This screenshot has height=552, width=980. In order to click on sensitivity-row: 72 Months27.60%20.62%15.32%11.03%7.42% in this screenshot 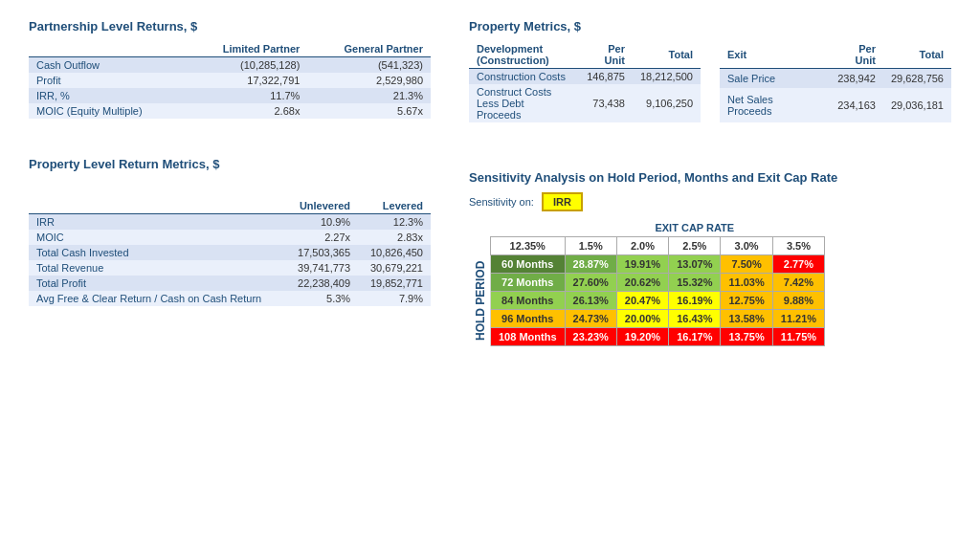, I will do `click(647, 283)`.